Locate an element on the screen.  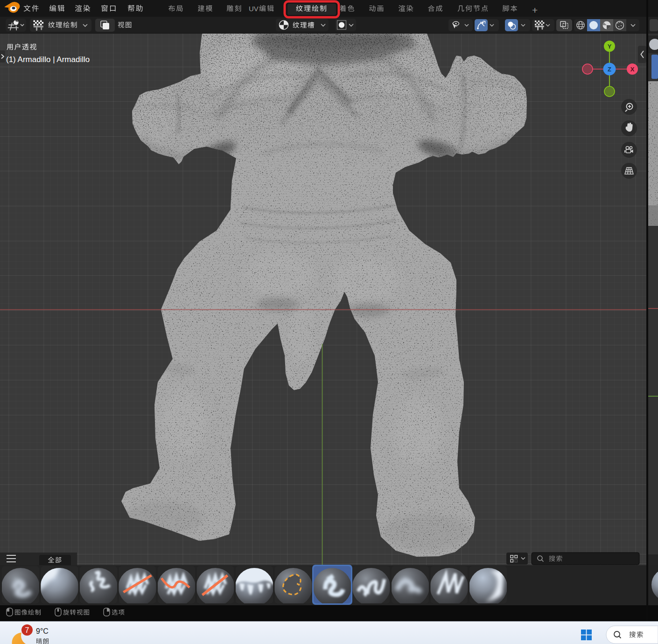
svg-text: UV is located at coordinates (254, 8).